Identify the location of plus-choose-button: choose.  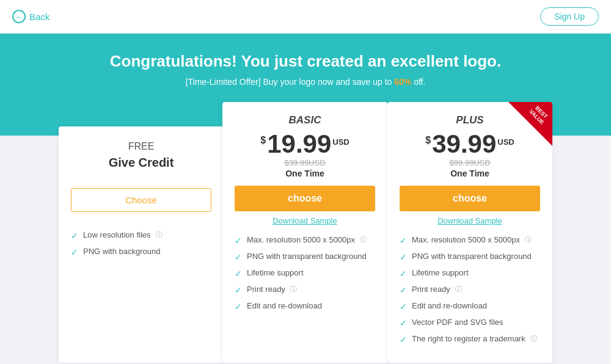
(470, 198).